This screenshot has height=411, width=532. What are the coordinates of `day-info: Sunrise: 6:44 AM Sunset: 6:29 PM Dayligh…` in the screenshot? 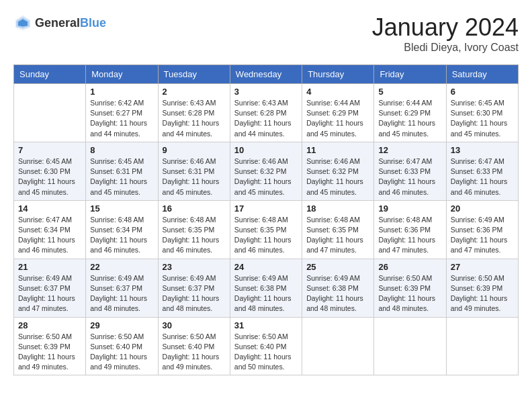 It's located at (410, 118).